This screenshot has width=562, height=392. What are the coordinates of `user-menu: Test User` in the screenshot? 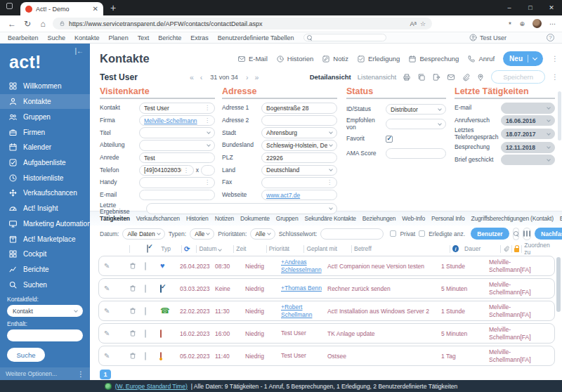 It's located at (488, 38).